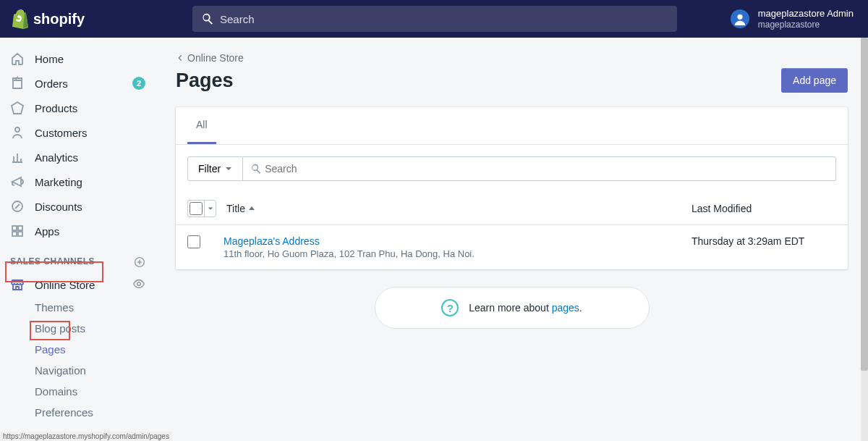 The height and width of the screenshot is (441, 868). I want to click on user-info: mageplazastore Admin mageplazastore, so click(806, 19).